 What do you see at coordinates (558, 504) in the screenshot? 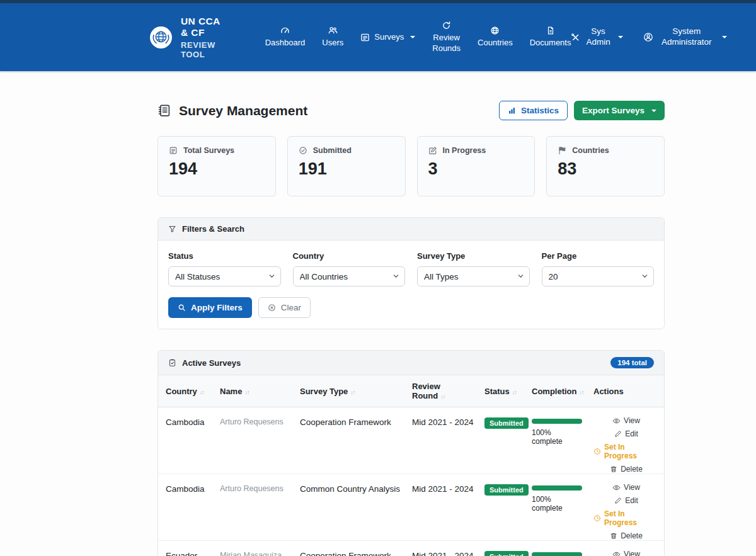
I see `completion-text: 100% complete` at bounding box center [558, 504].